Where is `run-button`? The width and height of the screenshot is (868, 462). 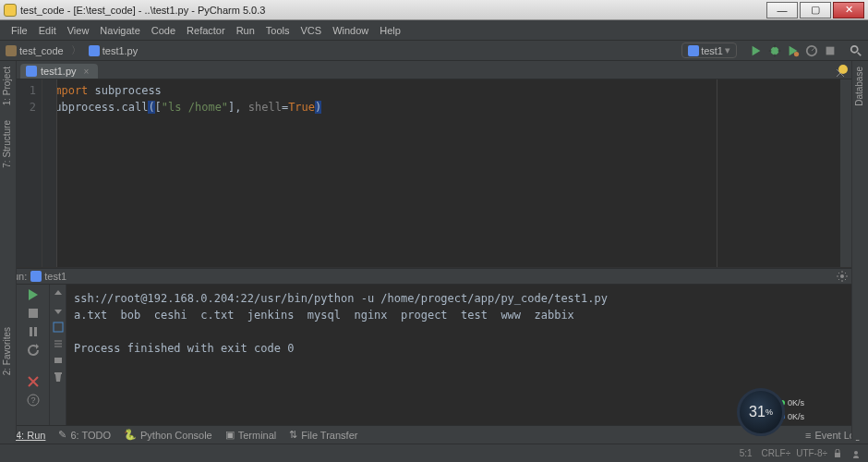 run-button is located at coordinates (756, 51).